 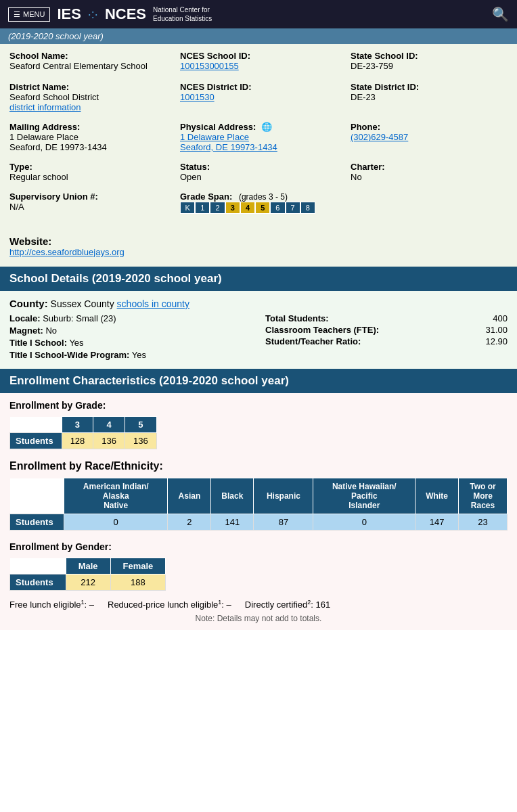 What do you see at coordinates (258, 127) in the screenshot?
I see `physical-label: Physical Address: 🌐` at bounding box center [258, 127].